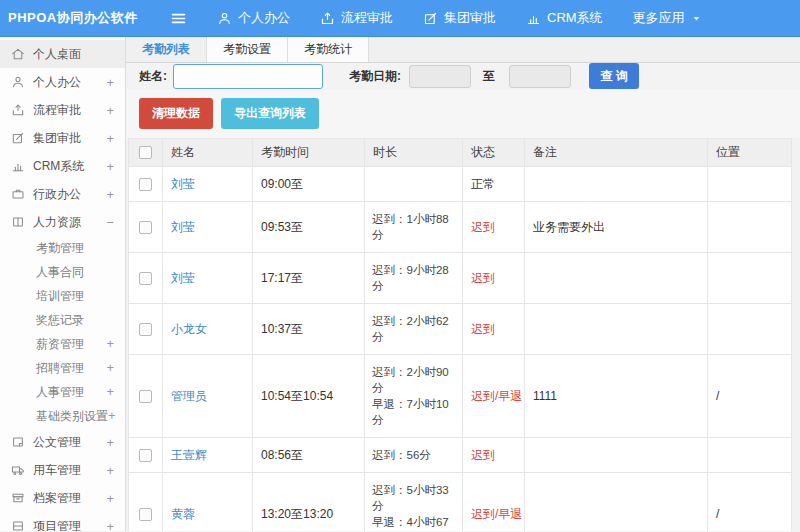 Image resolution: width=800 pixels, height=532 pixels. Describe the element at coordinates (62, 272) in the screenshot. I see `sidebar-subitem-6-1: 人事合同` at that location.